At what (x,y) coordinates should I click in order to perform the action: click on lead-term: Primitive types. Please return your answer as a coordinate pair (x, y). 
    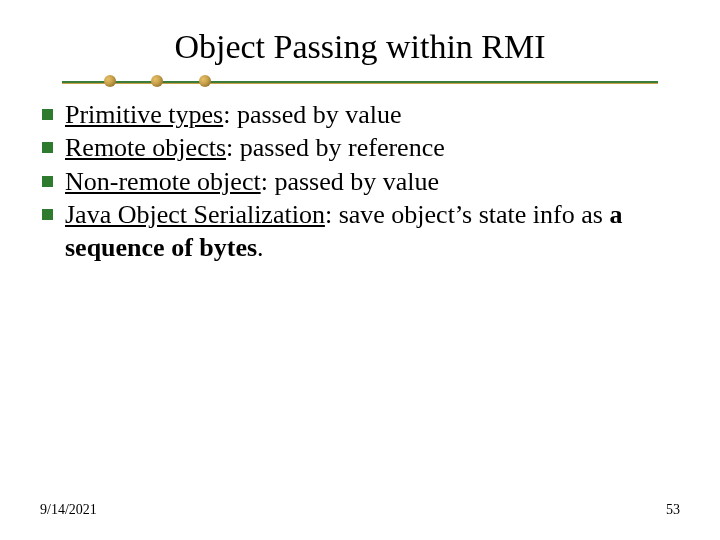
    Looking at the image, I should click on (144, 114).